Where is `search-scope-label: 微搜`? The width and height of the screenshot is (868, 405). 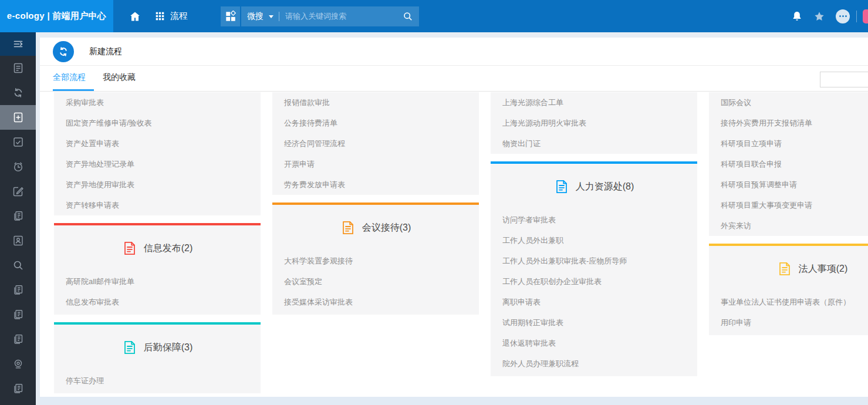
search-scope-label: 微搜 is located at coordinates (255, 16).